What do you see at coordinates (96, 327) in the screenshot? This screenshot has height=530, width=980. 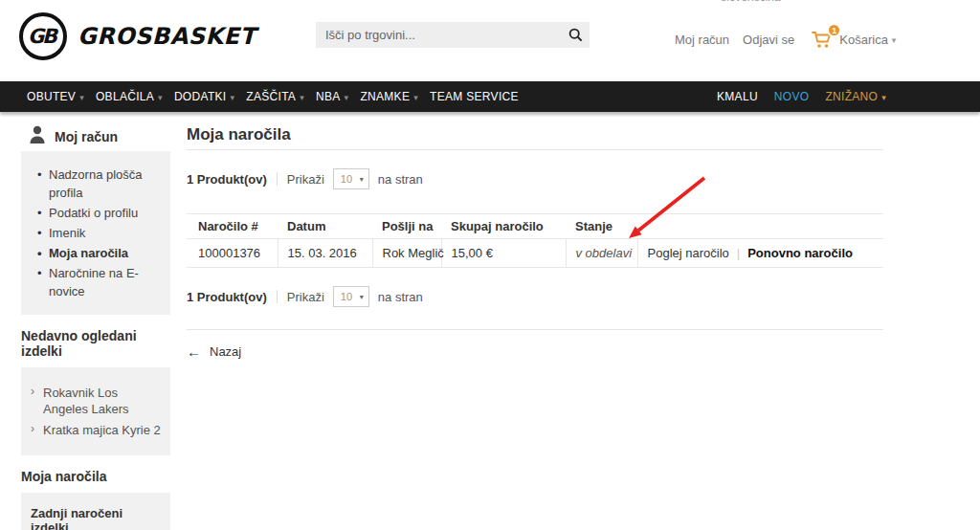 I see `sidebar: Moj račun •Nadzorna plošča profila •Poda…` at bounding box center [96, 327].